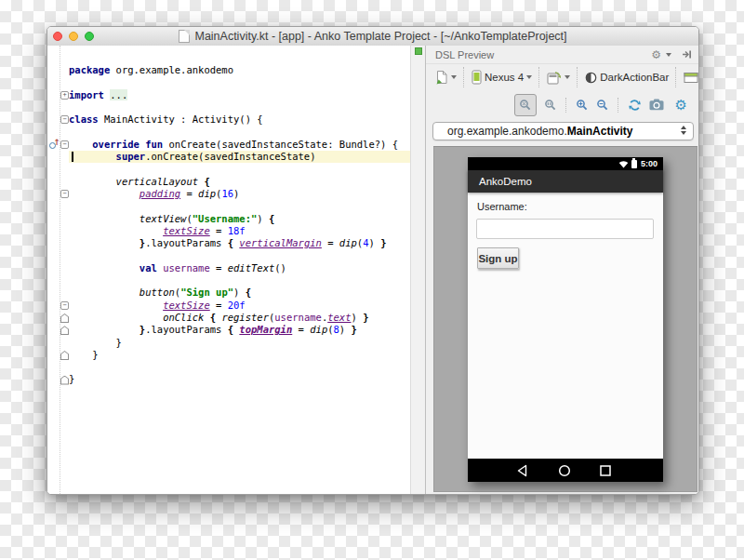 The image size is (744, 560). What do you see at coordinates (502, 207) in the screenshot?
I see `username-label: Username:` at bounding box center [502, 207].